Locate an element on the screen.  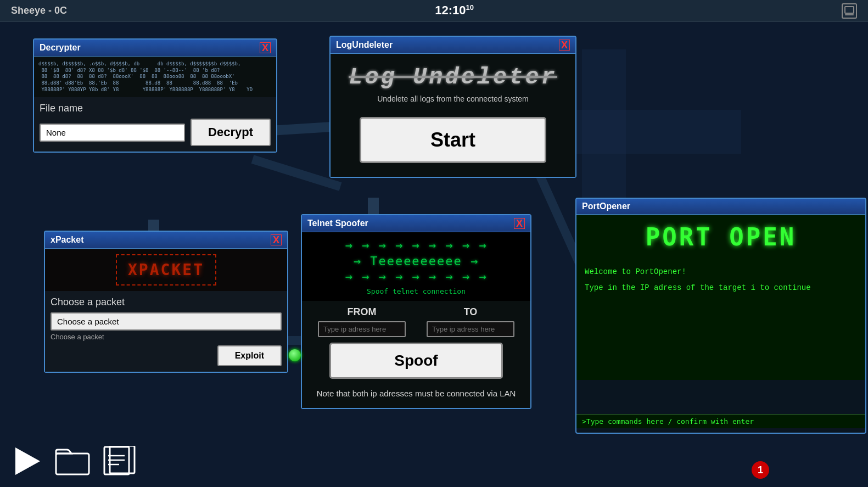
status-dot is located at coordinates (295, 355).